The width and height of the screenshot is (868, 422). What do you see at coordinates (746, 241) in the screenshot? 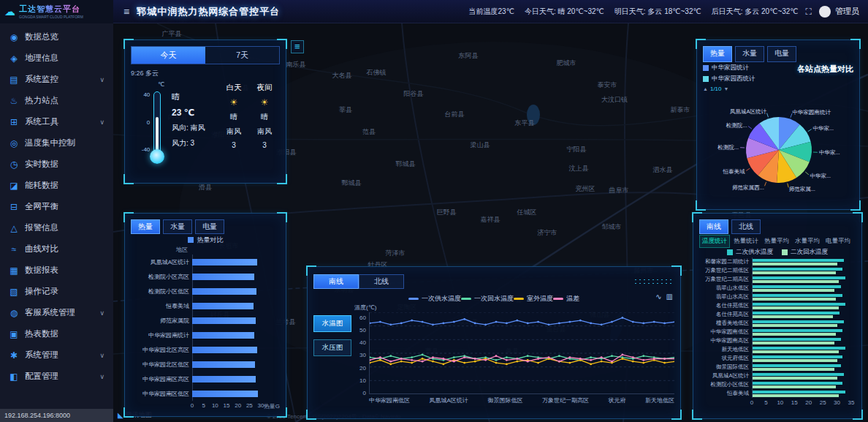
I see `right-subtab-1: 热量统计` at bounding box center [746, 241].